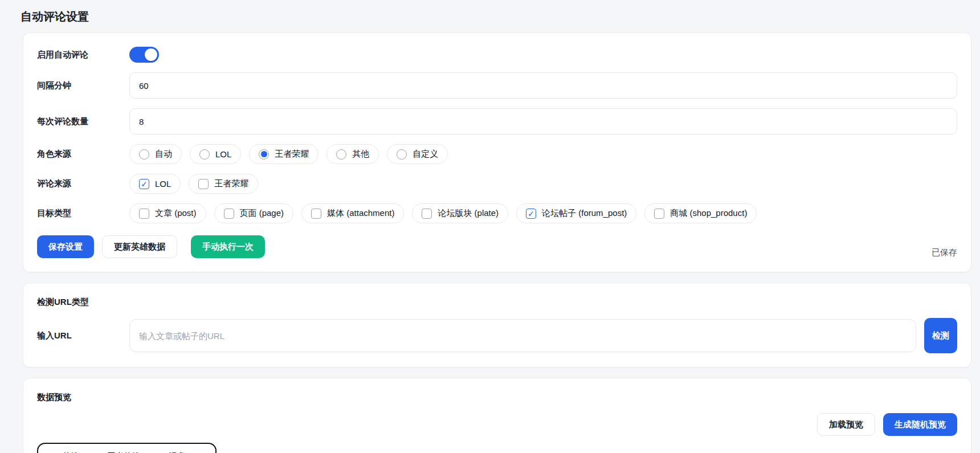 Image resolution: width=980 pixels, height=453 pixels. I want to click on checkbox-target-shop-product: 商城 (shop_product), so click(701, 213).